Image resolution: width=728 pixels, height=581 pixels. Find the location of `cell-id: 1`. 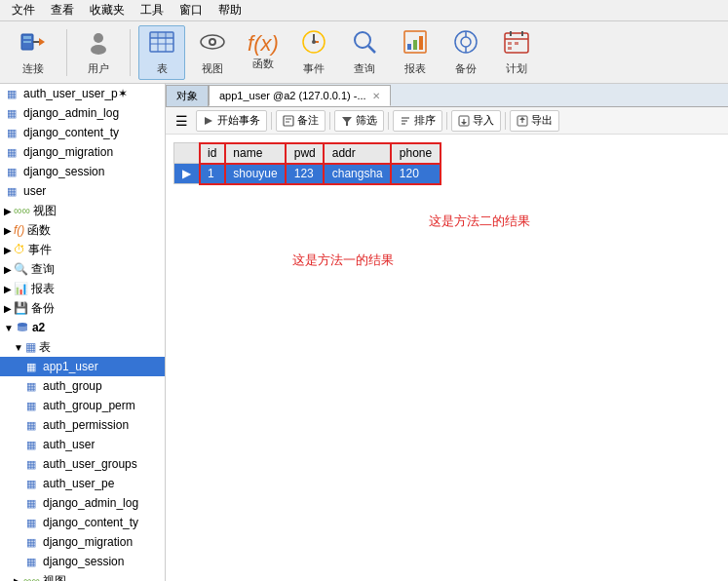

cell-id: 1 is located at coordinates (212, 174).